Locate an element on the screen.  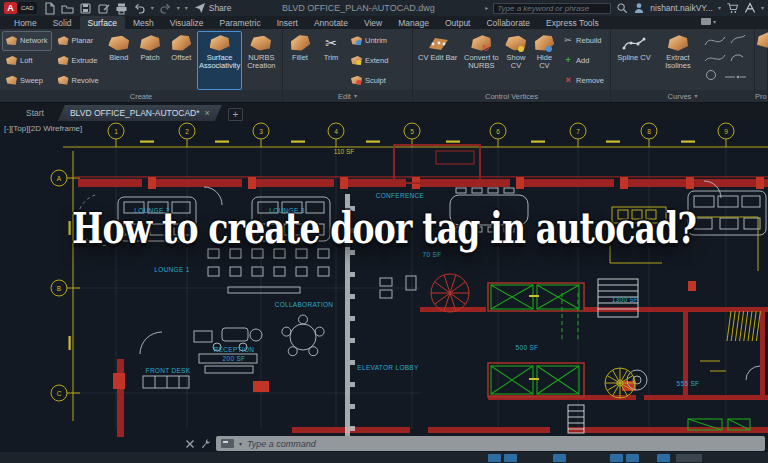
revolve-button: Revolve is located at coordinates (78, 80).